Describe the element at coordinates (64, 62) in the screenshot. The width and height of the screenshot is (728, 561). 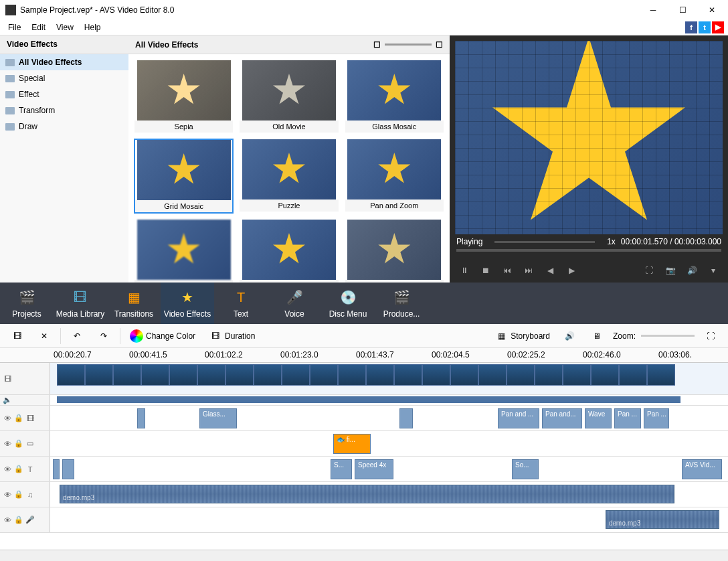
I see `sidebar-item-all-video-effects: All Video Effects` at that location.